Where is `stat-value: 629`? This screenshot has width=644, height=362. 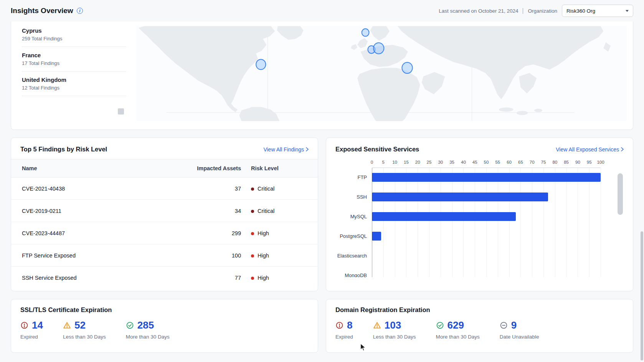 stat-value: 629 is located at coordinates (456, 325).